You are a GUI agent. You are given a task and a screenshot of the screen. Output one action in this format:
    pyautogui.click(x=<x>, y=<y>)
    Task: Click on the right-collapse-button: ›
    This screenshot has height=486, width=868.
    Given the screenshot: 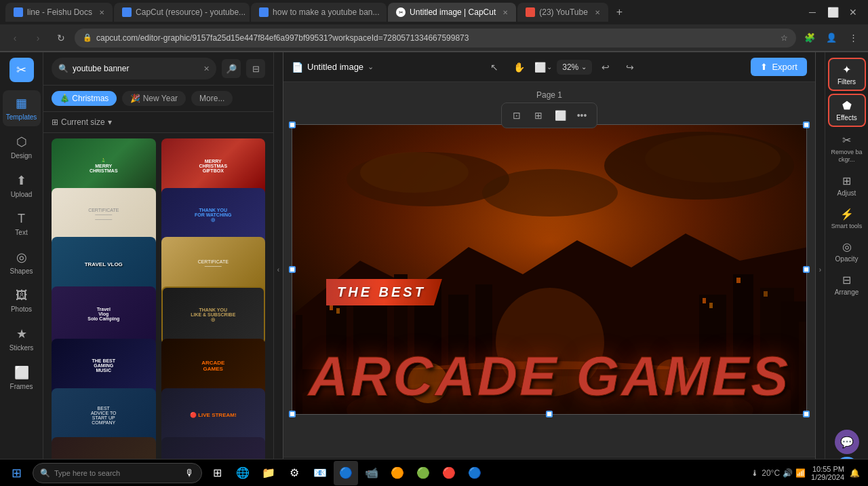 What is the action you would take?
    pyautogui.click(x=820, y=269)
    